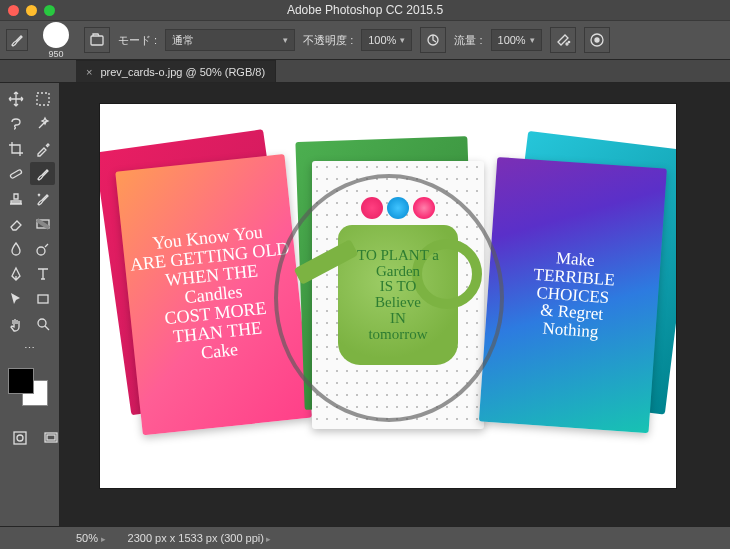 Image resolution: width=730 pixels, height=549 pixels. What do you see at coordinates (42, 324) in the screenshot?
I see `zoom-tool` at bounding box center [42, 324].